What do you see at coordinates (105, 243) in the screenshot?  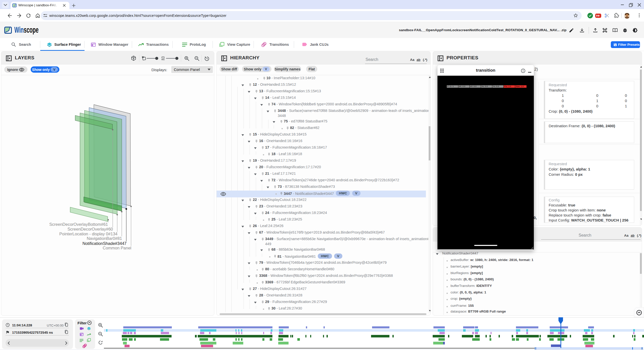 I see `svg-text: NotificationShade#3447` at bounding box center [105, 243].